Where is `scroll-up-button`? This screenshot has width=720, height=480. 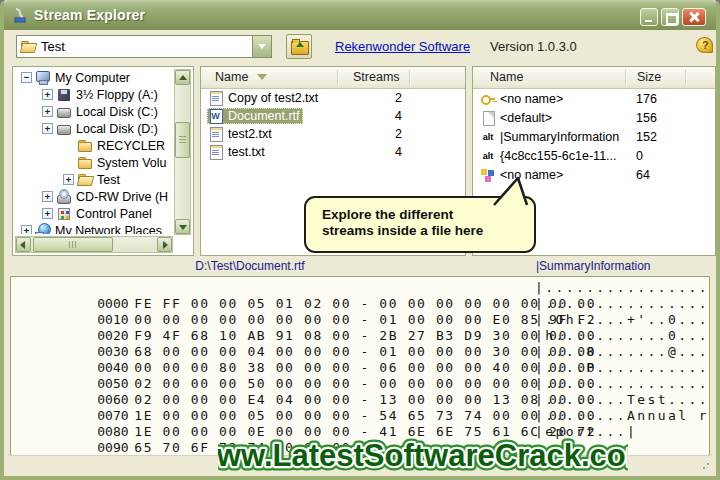
scroll-up-button is located at coordinates (182, 78).